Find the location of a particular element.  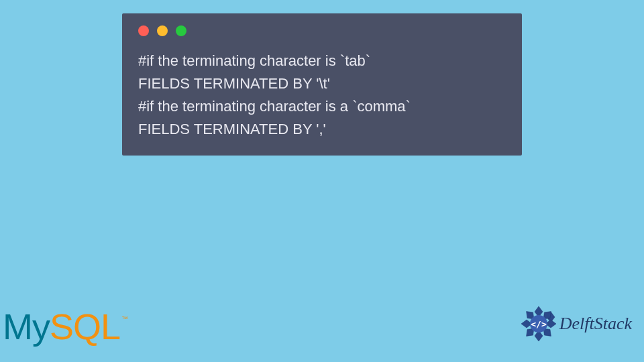

code-line: #if the terminating character is a `comm… is located at coordinates (322, 107).